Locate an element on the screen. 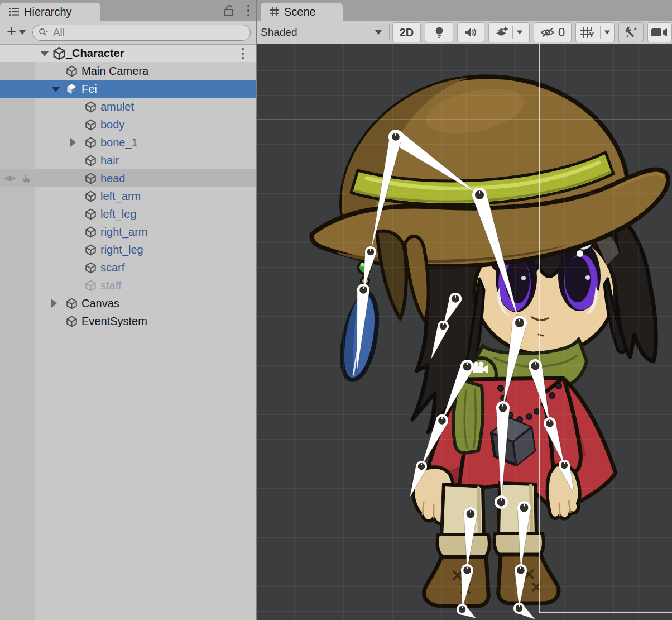 This screenshot has height=620, width=672. unlock-icon is located at coordinates (229, 11).